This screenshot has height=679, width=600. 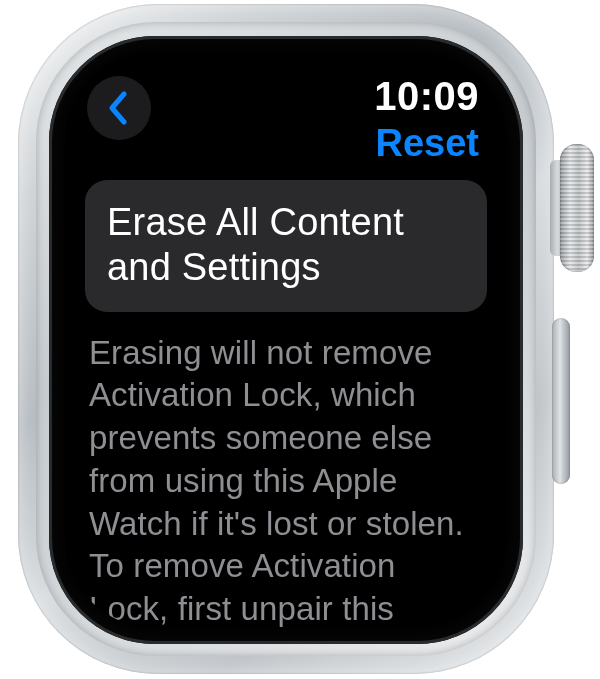 What do you see at coordinates (426, 96) in the screenshot?
I see `status-time: 10:09` at bounding box center [426, 96].